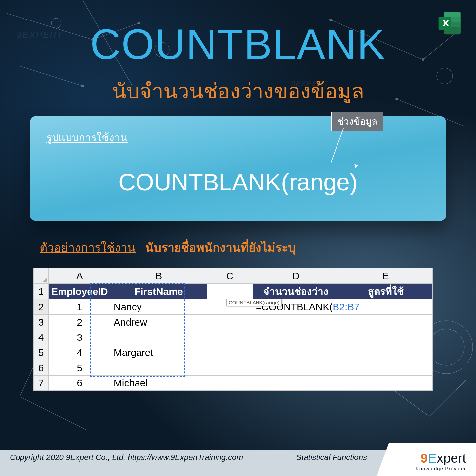 Image resolution: width=476 pixels, height=476 pixels. Describe the element at coordinates (80, 368) in the screenshot. I see `cell: 5` at that location.